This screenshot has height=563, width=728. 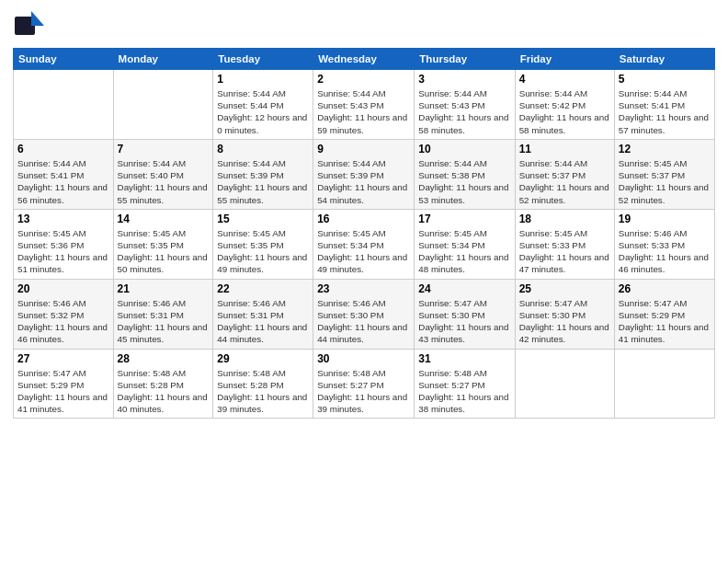 What do you see at coordinates (63, 289) in the screenshot?
I see `day-number: 20` at bounding box center [63, 289].